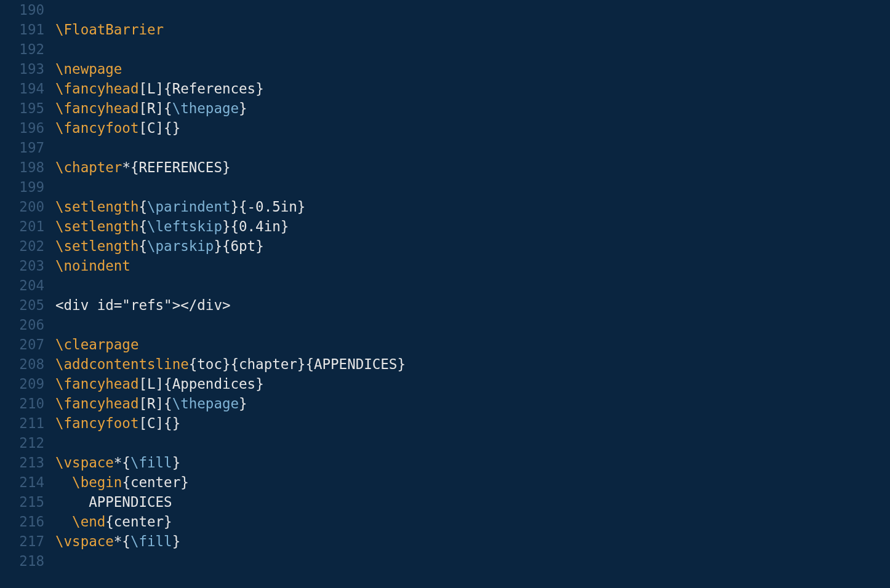 Image resolution: width=890 pixels, height=588 pixels. What do you see at coordinates (22, 325) in the screenshot?
I see `line-number: 206` at bounding box center [22, 325].